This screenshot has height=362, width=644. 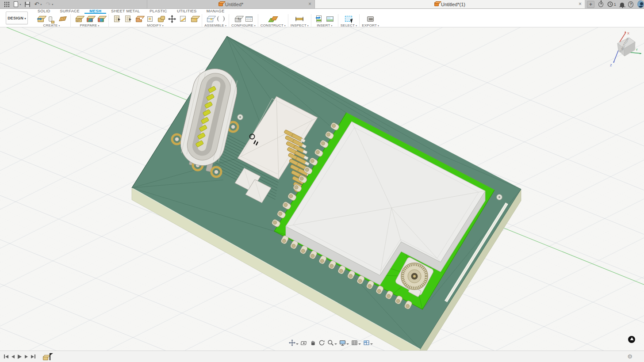 What do you see at coordinates (630, 356) in the screenshot?
I see `timeline-settings-gear-icon: ⚙` at bounding box center [630, 356].